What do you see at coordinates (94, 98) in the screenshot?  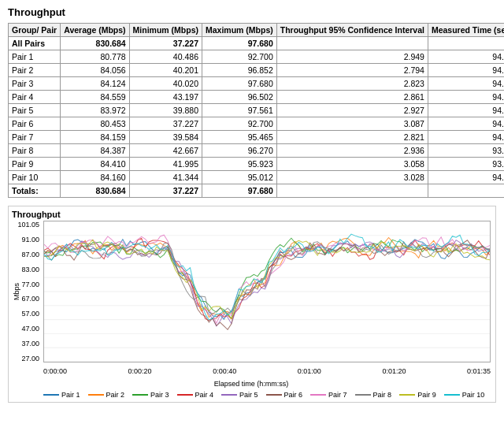 I see `table-cell: 84.559` at bounding box center [94, 98].